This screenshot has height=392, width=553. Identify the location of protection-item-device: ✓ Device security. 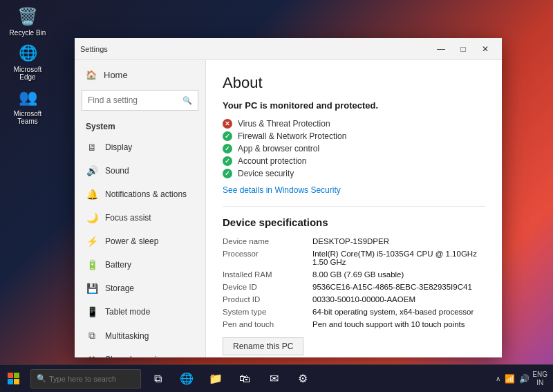
(354, 174).